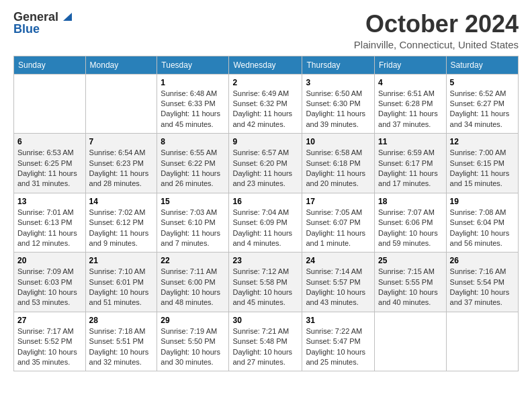 The image size is (532, 411). Describe the element at coordinates (193, 164) in the screenshot. I see `calendar-cell: 8Sunrise: 6:55 AM Sunset: 6:22 PM Daylig…` at that location.